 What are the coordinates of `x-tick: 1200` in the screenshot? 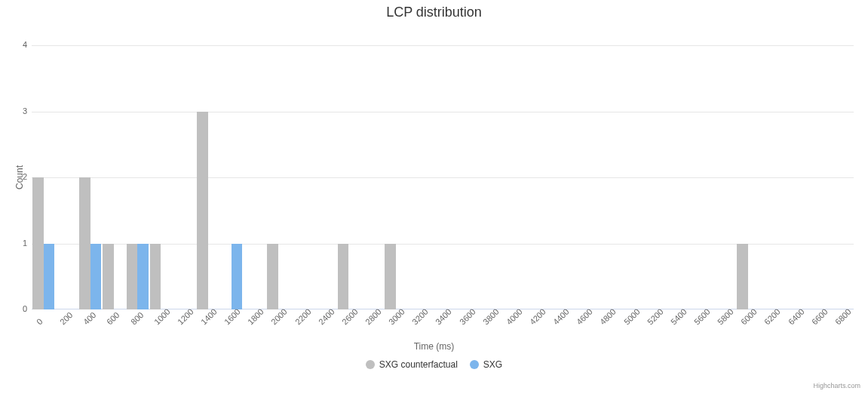 It's located at (186, 317).